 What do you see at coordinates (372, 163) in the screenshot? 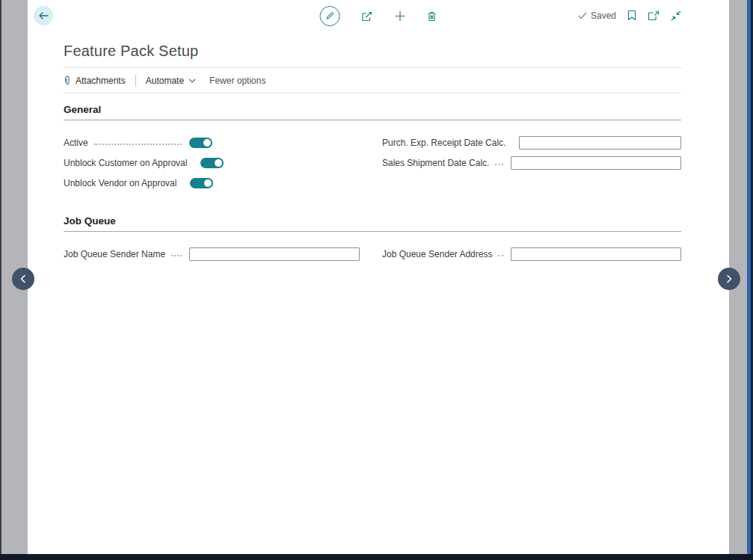
I see `general-fields: Active Unblock Customer on Approval Unbl…` at bounding box center [372, 163].